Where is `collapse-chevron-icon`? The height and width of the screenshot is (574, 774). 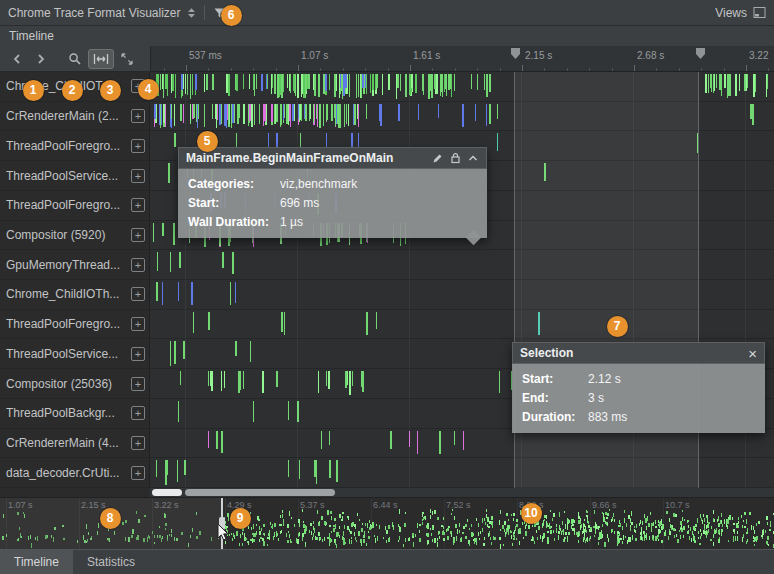
collapse-chevron-icon is located at coordinates (473, 158).